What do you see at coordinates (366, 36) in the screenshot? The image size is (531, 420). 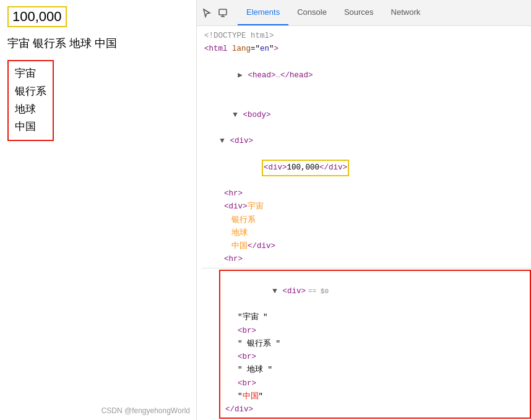 I see `doctype-line: <!DOCTYPE html>` at bounding box center [366, 36].